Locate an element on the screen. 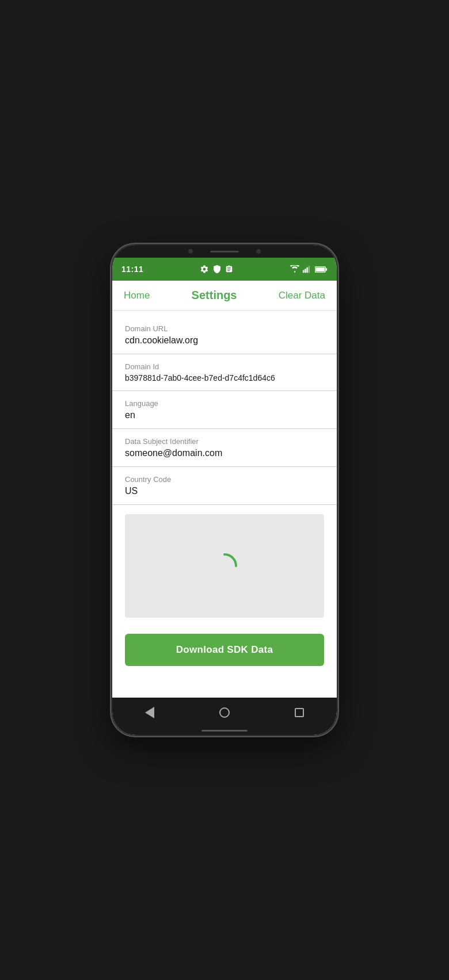  recents-button is located at coordinates (299, 713).